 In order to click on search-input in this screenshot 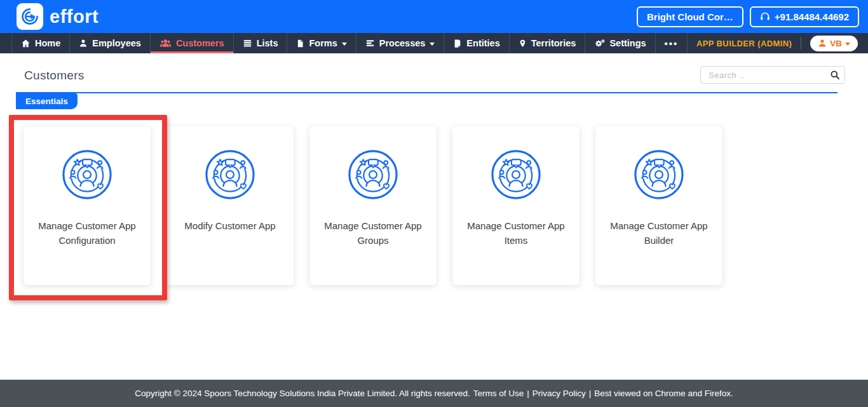, I will do `click(773, 75)`.